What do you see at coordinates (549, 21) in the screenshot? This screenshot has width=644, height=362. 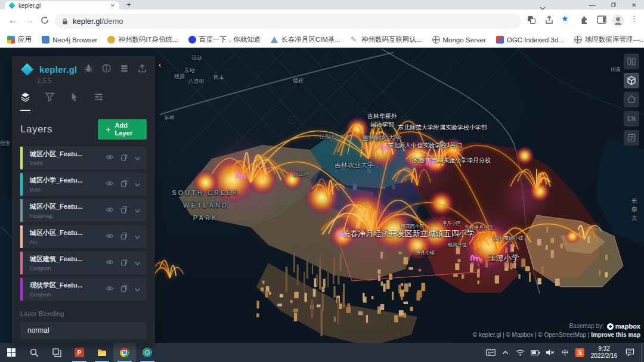 I see `share-icon` at bounding box center [549, 21].